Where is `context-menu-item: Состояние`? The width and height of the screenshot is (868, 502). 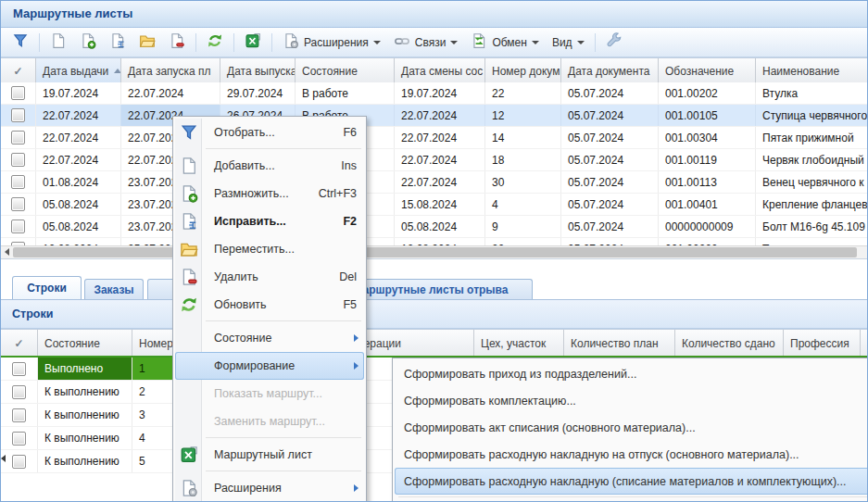
context-menu-item: Состояние is located at coordinates (270, 338).